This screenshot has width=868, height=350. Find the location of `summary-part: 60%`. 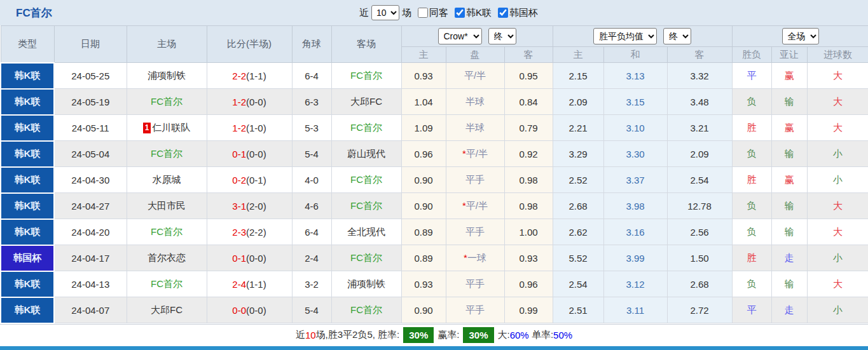

summary-part: 60% is located at coordinates (520, 335).